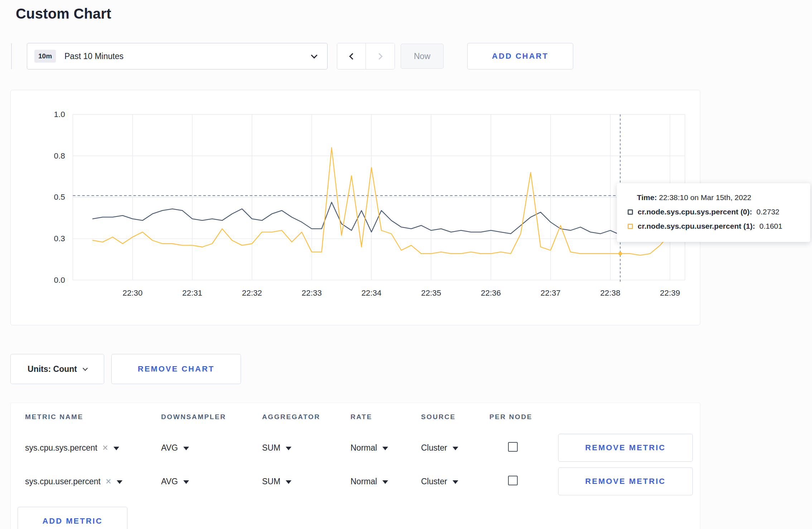 The image size is (812, 529). Describe the element at coordinates (93, 448) in the screenshot. I see `metric-select: sys.cpu.sys.percent ×` at that location.